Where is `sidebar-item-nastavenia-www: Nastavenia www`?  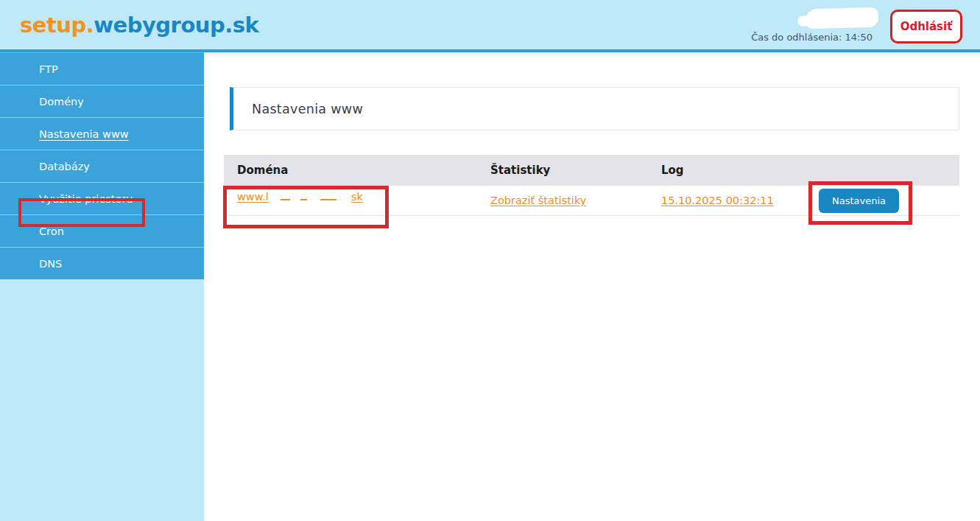 sidebar-item-nastavenia-www: Nastavenia www is located at coordinates (102, 133).